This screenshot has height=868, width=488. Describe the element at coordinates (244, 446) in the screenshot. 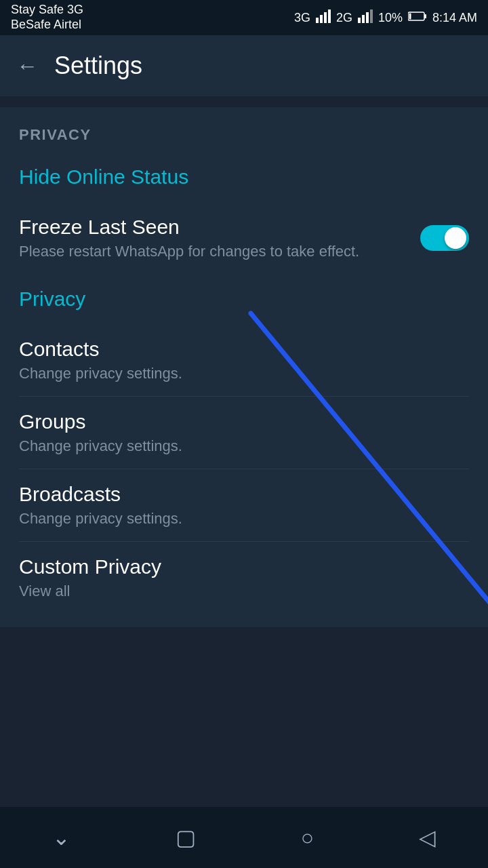

I see `groups-subtitle: Change privacy settings.` at that location.